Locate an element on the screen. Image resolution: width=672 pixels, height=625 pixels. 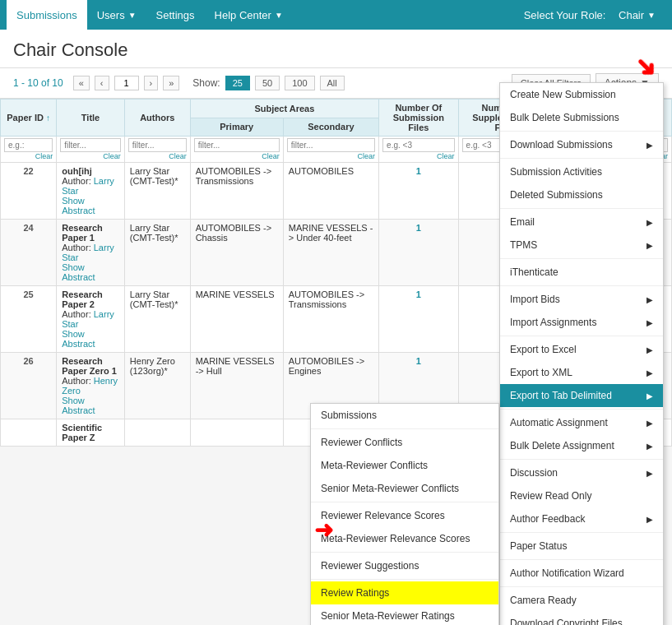
col-header-title: Title is located at coordinates (90, 118).